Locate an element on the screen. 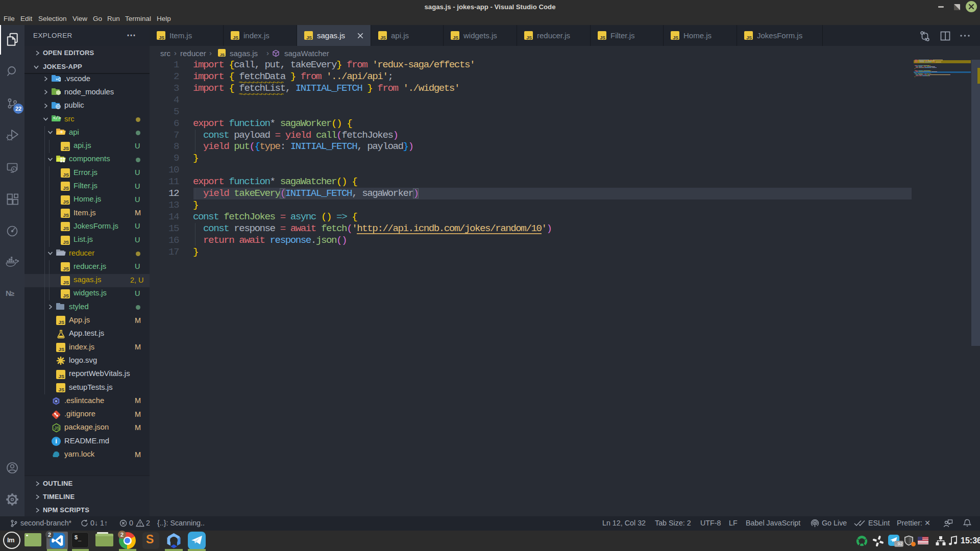 This screenshot has height=551, width=980. svg-text: JS is located at coordinates (57, 428).